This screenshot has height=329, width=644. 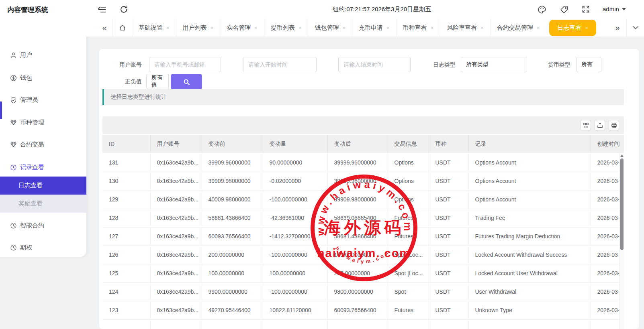 What do you see at coordinates (363, 310) in the screenshot?
I see `table-row: 1230x163ce42a9b... 49270.9544640010822.8…` at bounding box center [363, 310].